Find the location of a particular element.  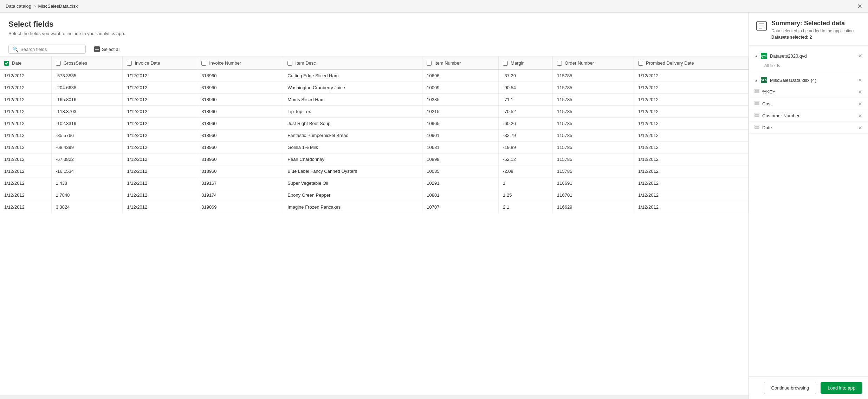

dataset1-remove-button: ✕ is located at coordinates (860, 56).